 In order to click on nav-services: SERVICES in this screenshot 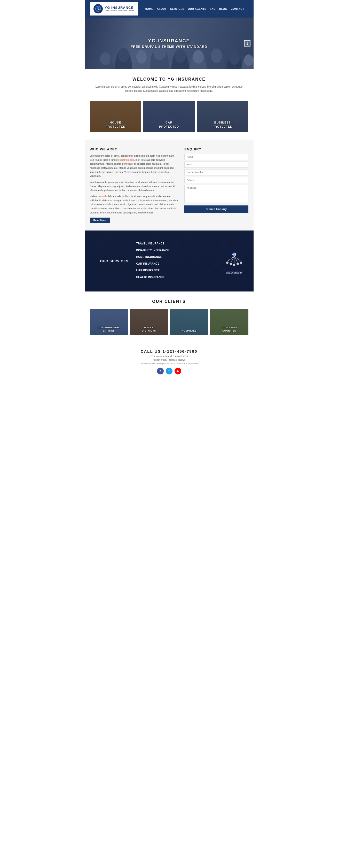, I will do `click(177, 9)`.